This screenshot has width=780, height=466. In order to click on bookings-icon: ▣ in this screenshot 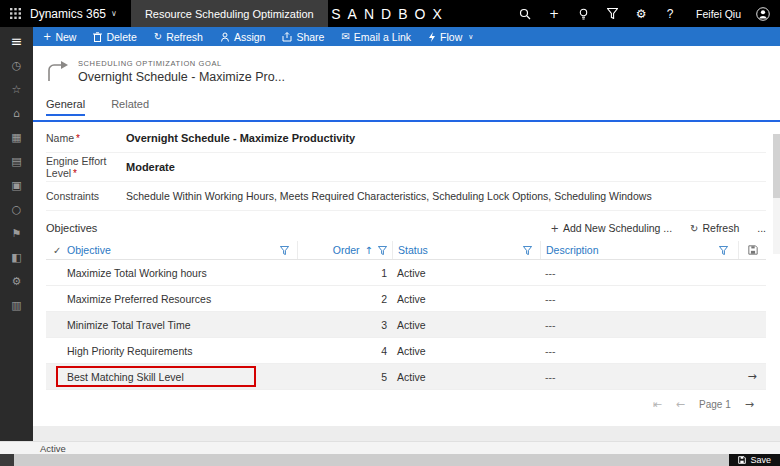, I will do `click(16, 185)`.